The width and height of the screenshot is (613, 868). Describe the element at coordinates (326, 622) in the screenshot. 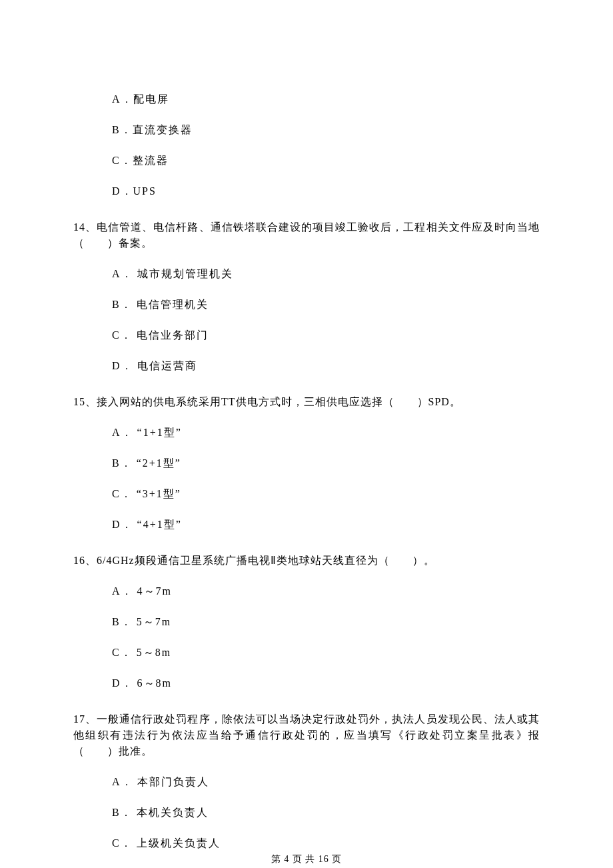

I see `q16-option-b: B． 5～7m` at that location.